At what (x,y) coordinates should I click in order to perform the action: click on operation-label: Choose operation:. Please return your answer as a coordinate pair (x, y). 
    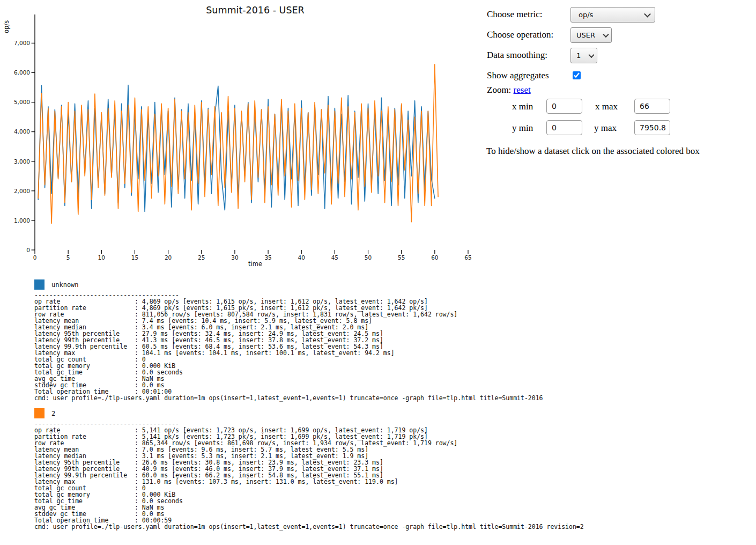
    Looking at the image, I should click on (520, 35).